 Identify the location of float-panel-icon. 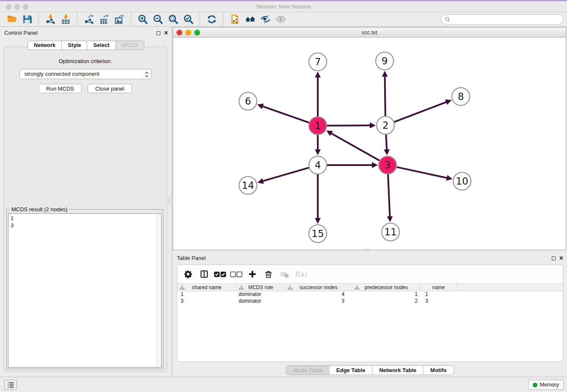
(158, 33).